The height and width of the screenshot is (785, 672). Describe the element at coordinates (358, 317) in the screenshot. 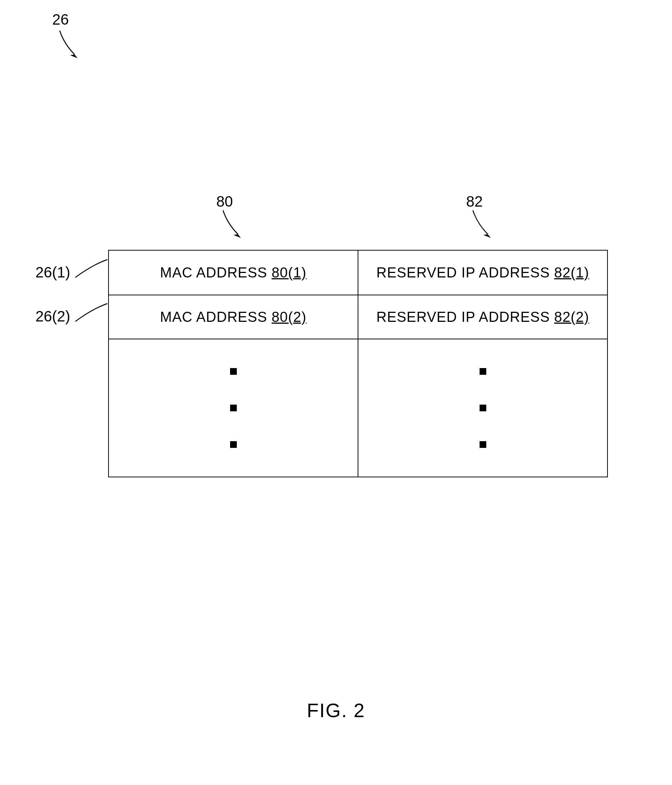

I see `table-row: MAC ADDRESS 80(2) RESERVED IP ADDRESS 82…` at that location.